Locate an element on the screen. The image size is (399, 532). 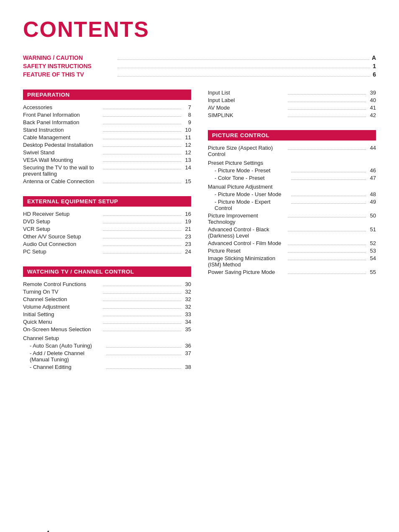
toc-page: 54 is located at coordinates (372, 258).